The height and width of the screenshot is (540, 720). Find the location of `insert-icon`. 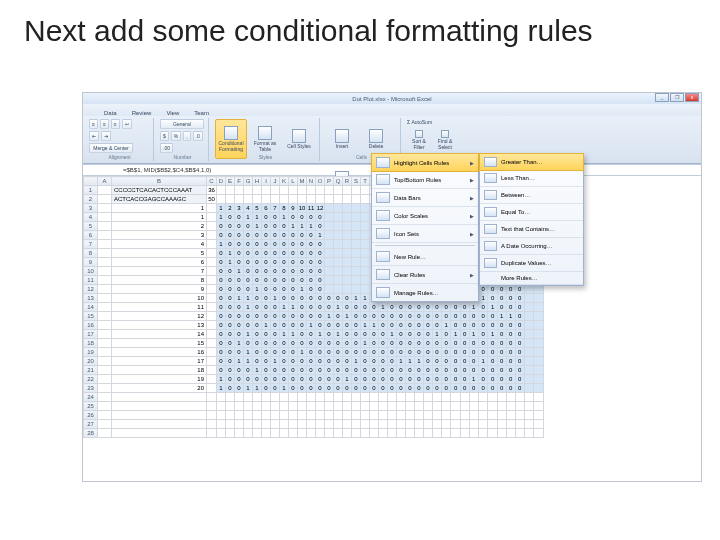

insert-icon is located at coordinates (342, 136).